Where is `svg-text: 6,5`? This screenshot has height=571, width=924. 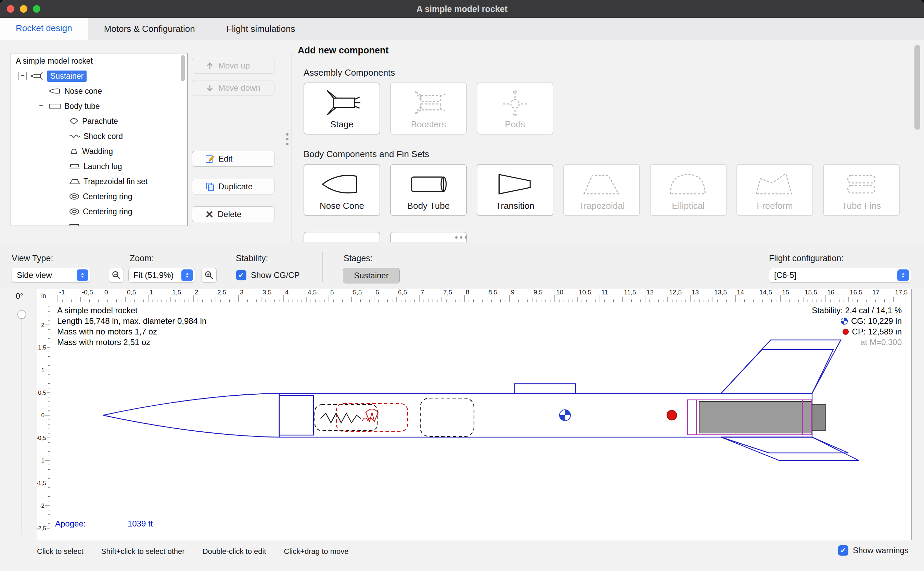
svg-text: 6,5 is located at coordinates (402, 292).